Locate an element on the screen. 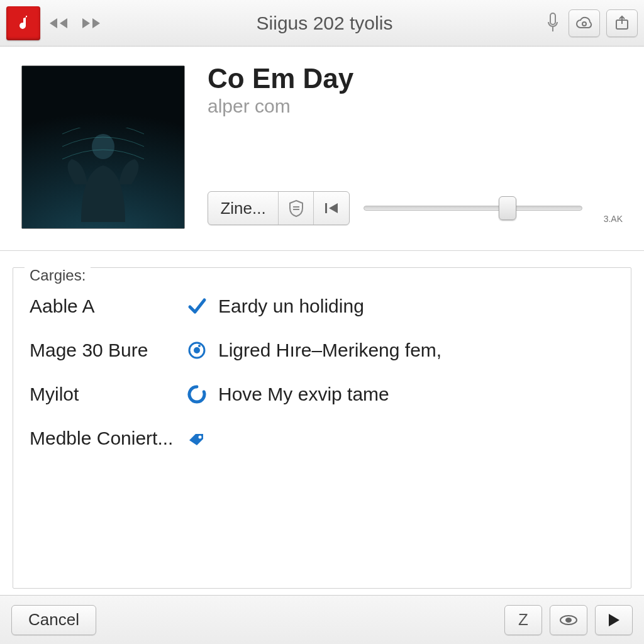  shield-icon is located at coordinates (296, 208).